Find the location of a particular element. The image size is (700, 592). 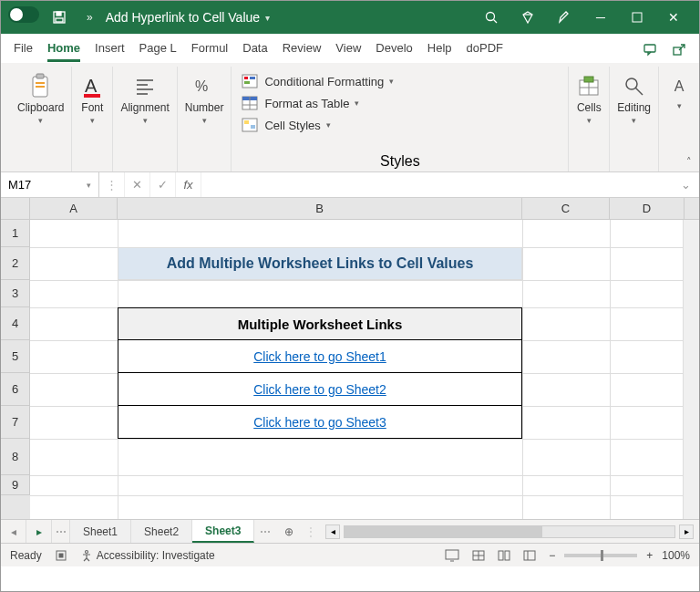

alignment-button: Alignment ▾ is located at coordinates (144, 99).